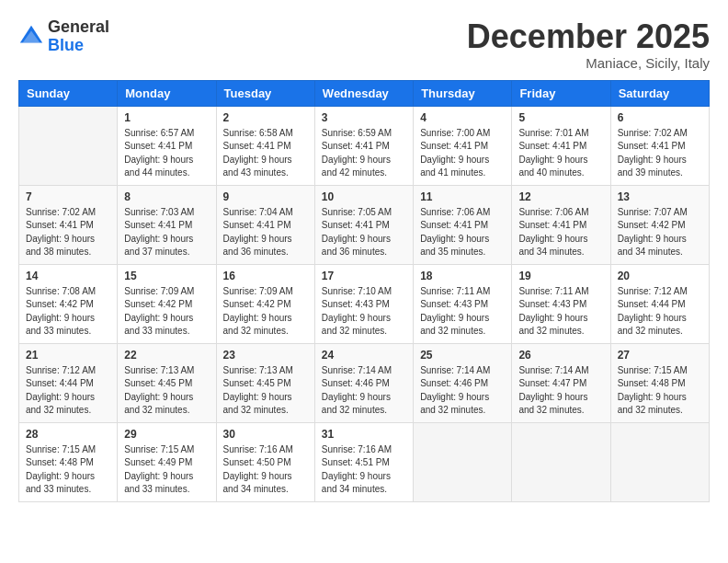 Image resolution: width=728 pixels, height=563 pixels. Describe the element at coordinates (364, 118) in the screenshot. I see `day-number: 3` at that location.